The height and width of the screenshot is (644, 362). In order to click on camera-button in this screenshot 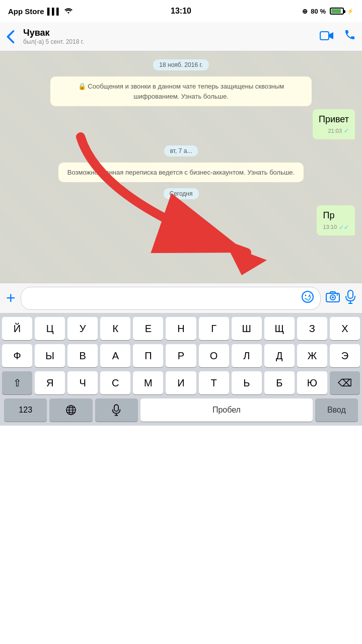, I will do `click(333, 298)`.